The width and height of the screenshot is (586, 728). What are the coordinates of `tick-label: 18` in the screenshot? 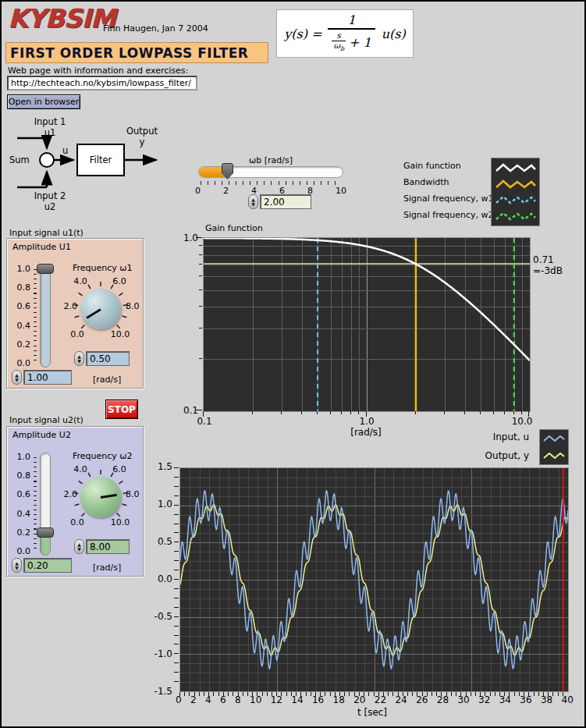 It's located at (339, 700).